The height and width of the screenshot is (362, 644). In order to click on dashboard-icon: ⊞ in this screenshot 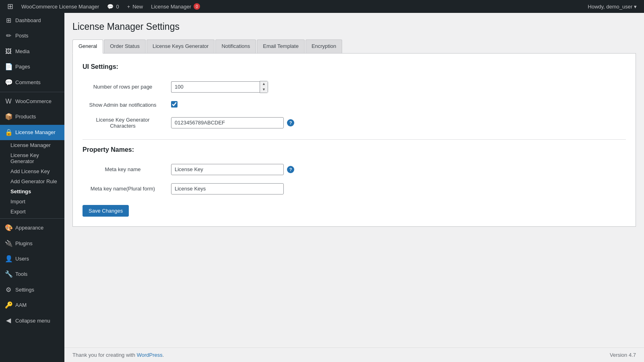, I will do `click(8, 21)`.